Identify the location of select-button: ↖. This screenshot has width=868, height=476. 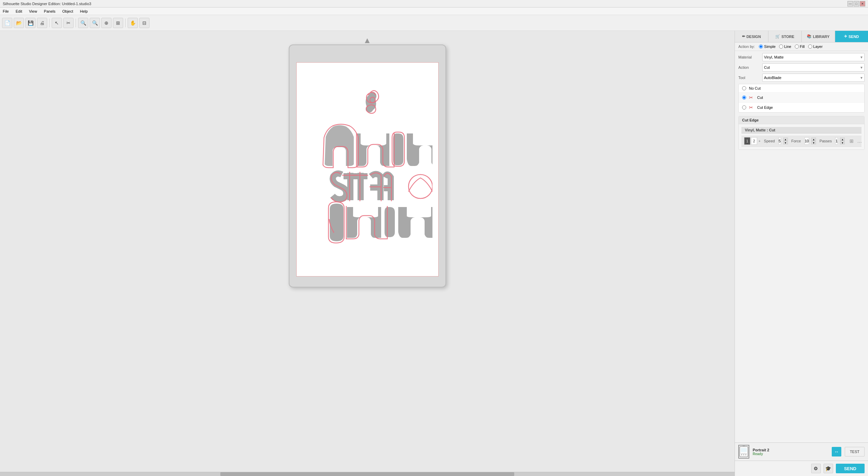
(57, 23).